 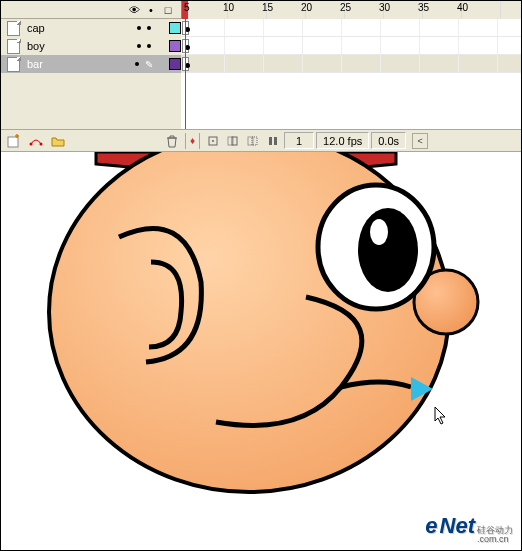 I want to click on current-frame-field: 1, so click(x=299, y=140).